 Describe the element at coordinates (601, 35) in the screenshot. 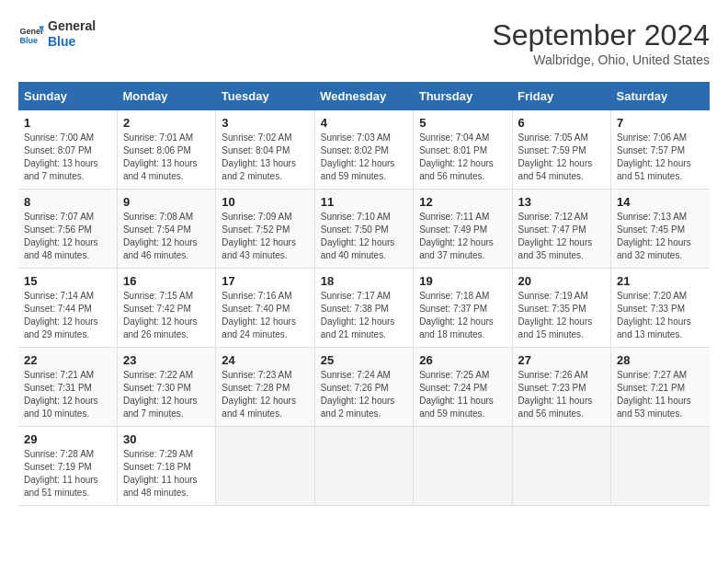

I see `calendar-title: September 2024` at that location.